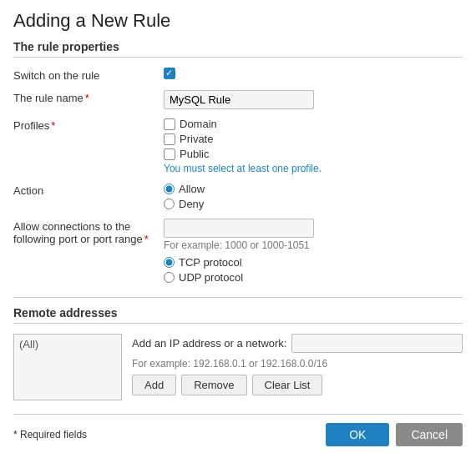  What do you see at coordinates (313, 138) in the screenshot?
I see `profiles-group: Domain Private Public` at bounding box center [313, 138].